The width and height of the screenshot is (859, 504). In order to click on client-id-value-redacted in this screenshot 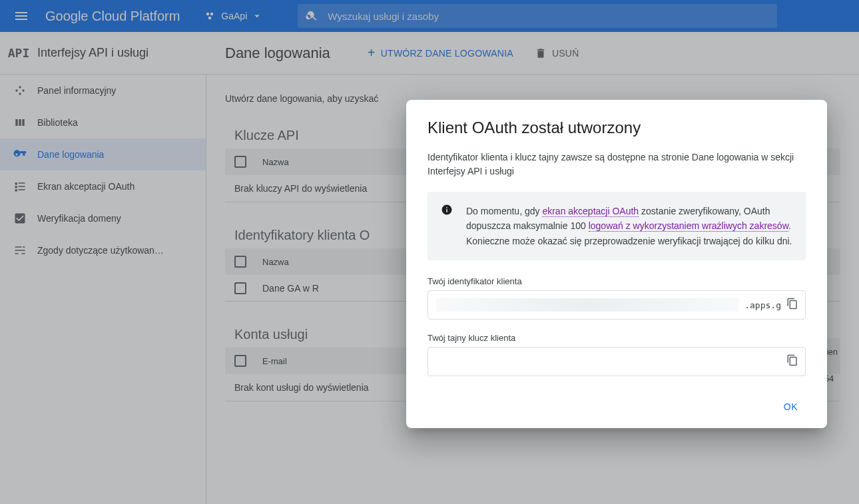, I will do `click(587, 305)`.